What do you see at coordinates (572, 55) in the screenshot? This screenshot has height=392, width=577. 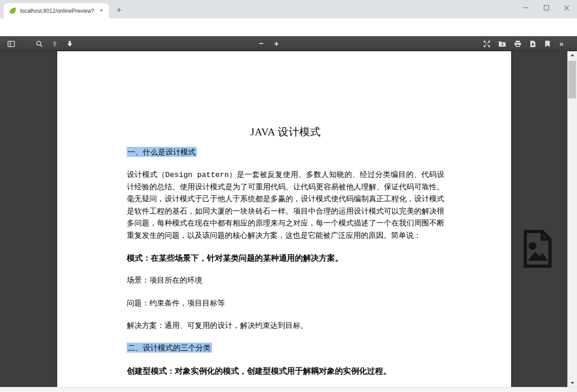 I see `scroll-up-icon` at bounding box center [572, 55].